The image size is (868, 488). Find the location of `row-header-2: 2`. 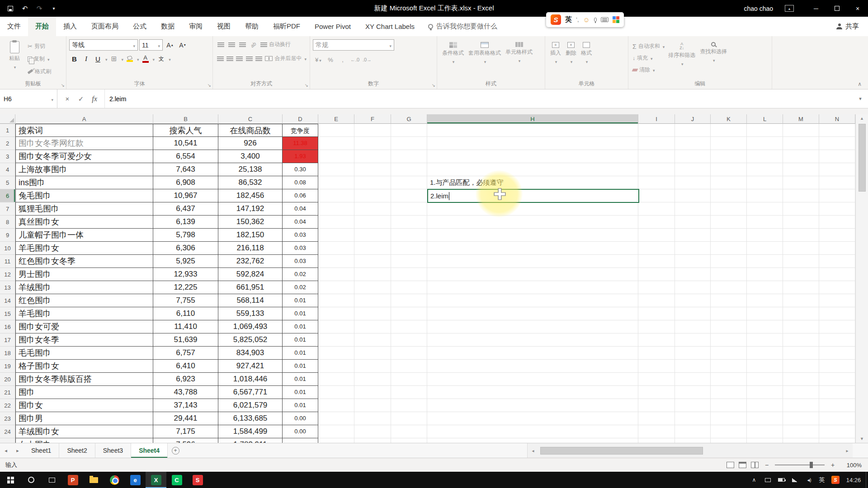

row-header-2: 2 is located at coordinates (8, 144).